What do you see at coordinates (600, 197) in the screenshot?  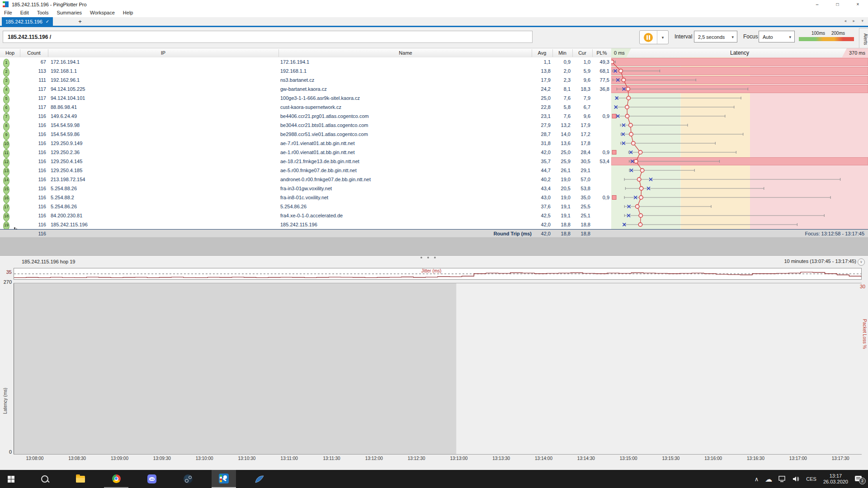 I see `hop-packet-loss: 0,9` at bounding box center [600, 197].